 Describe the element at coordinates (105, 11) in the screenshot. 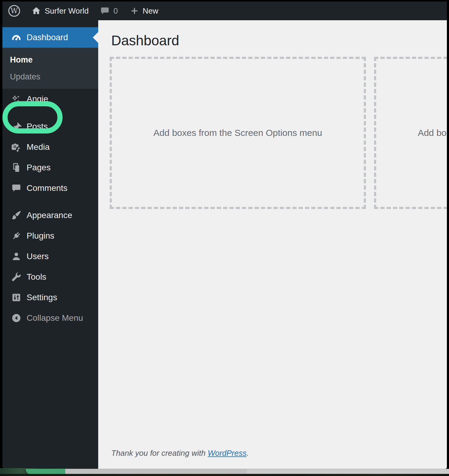

I see `comment-bubble-icon` at that location.